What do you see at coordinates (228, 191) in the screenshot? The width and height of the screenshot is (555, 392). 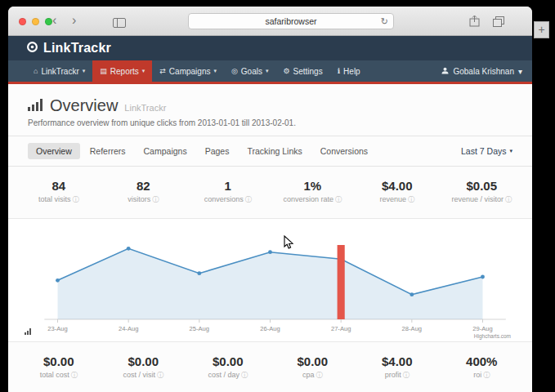 I see `stat-conversions: 1 conversionsⓘ` at bounding box center [228, 191].